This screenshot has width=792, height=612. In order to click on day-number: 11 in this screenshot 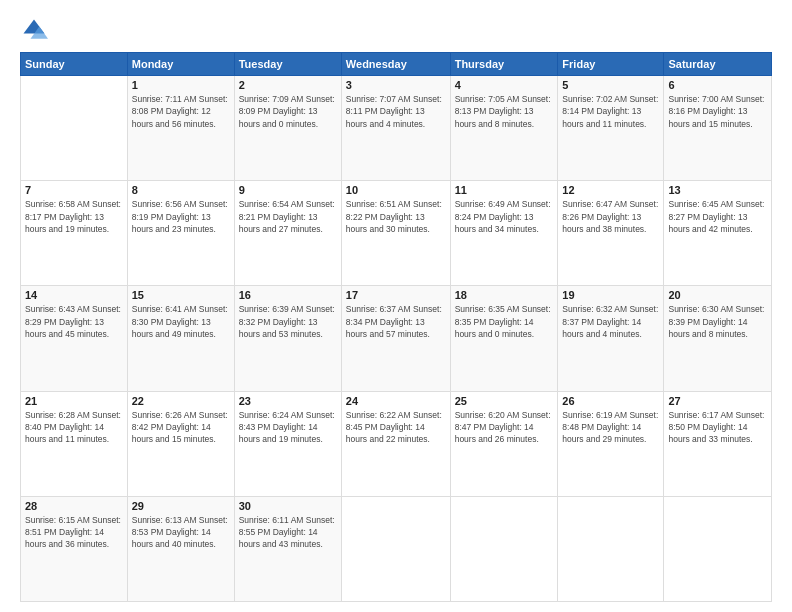, I will do `click(504, 190)`.